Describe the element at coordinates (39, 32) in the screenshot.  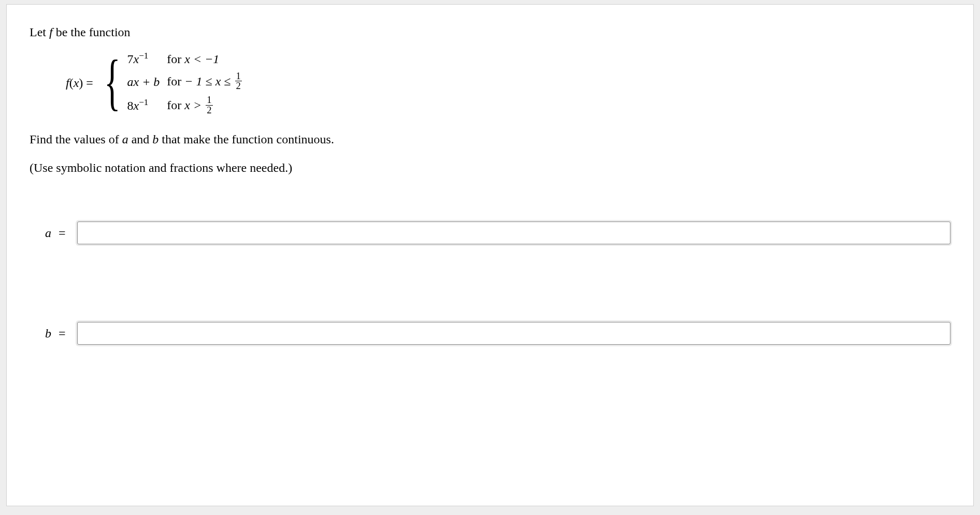
I see `intro-prefix: Let` at that location.